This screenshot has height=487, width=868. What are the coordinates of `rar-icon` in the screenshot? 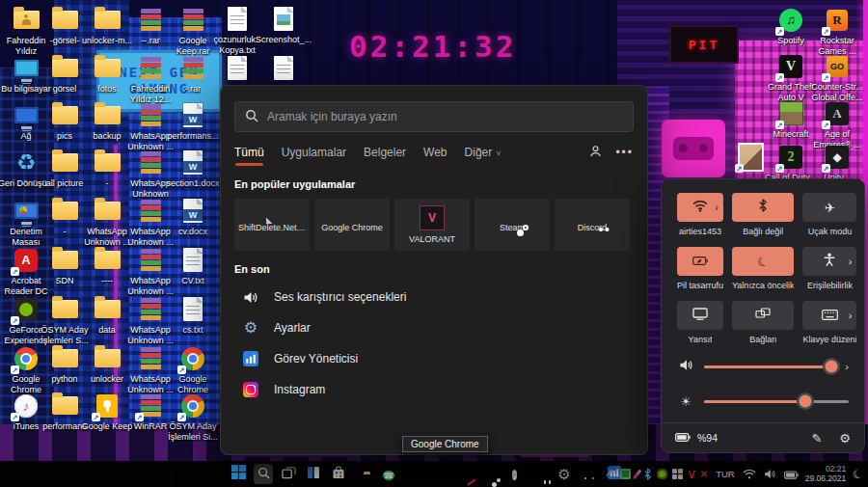 It's located at (193, 19).